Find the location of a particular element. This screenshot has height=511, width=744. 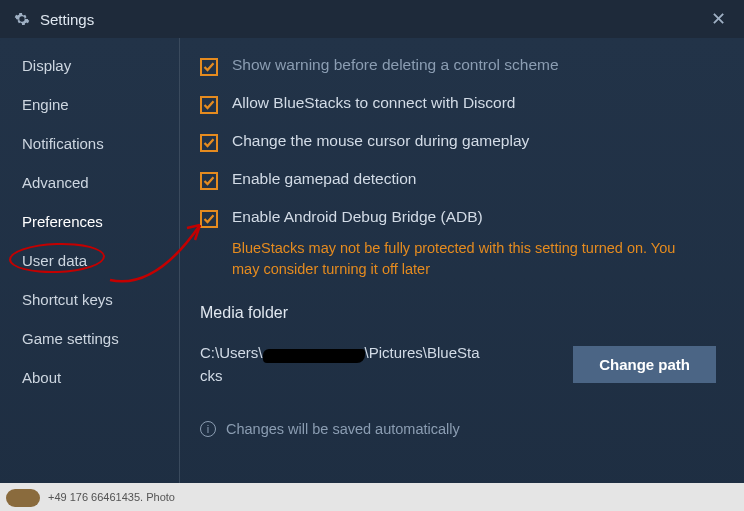

gear-icon is located at coordinates (22, 19).